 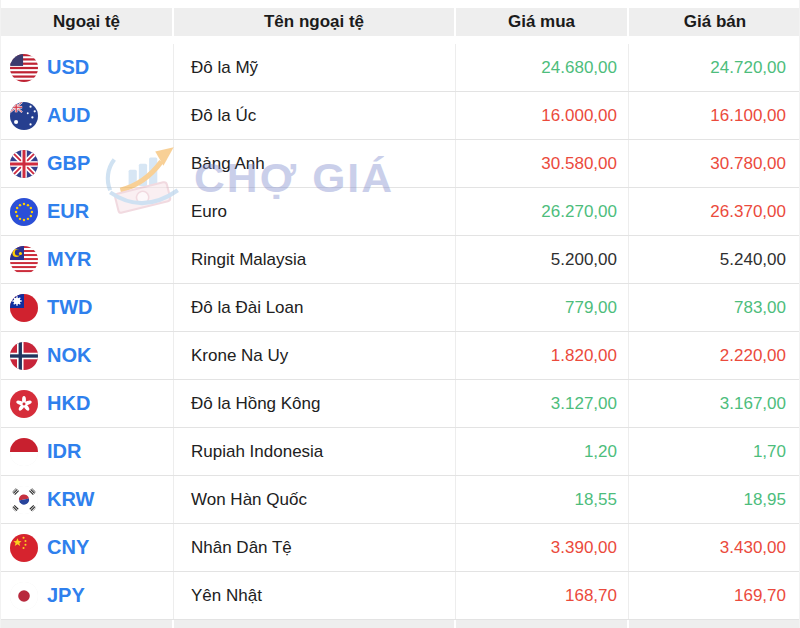 What do you see at coordinates (714, 116) in the screenshot?
I see `sell-price: 16.100,00` at bounding box center [714, 116].